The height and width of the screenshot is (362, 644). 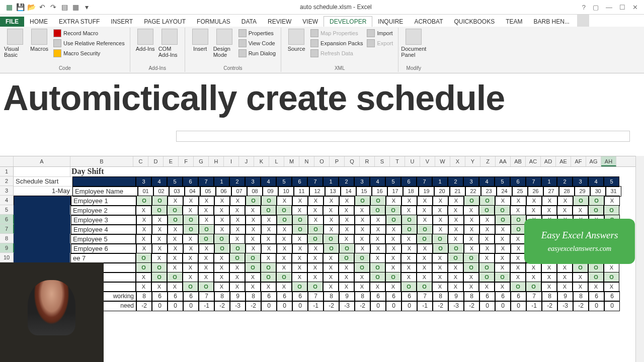 I want to click on cell: 2, so click(x=456, y=182).